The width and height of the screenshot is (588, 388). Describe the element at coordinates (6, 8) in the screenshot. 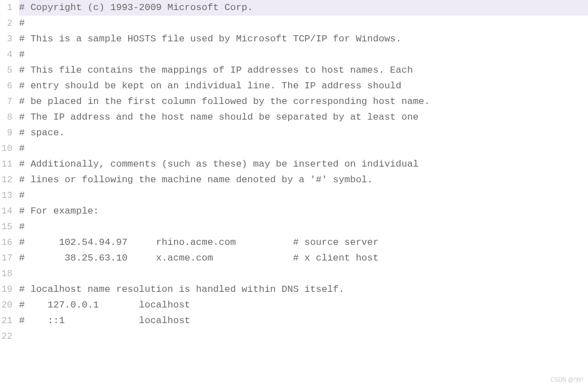

I see `line-number: 1` at that location.